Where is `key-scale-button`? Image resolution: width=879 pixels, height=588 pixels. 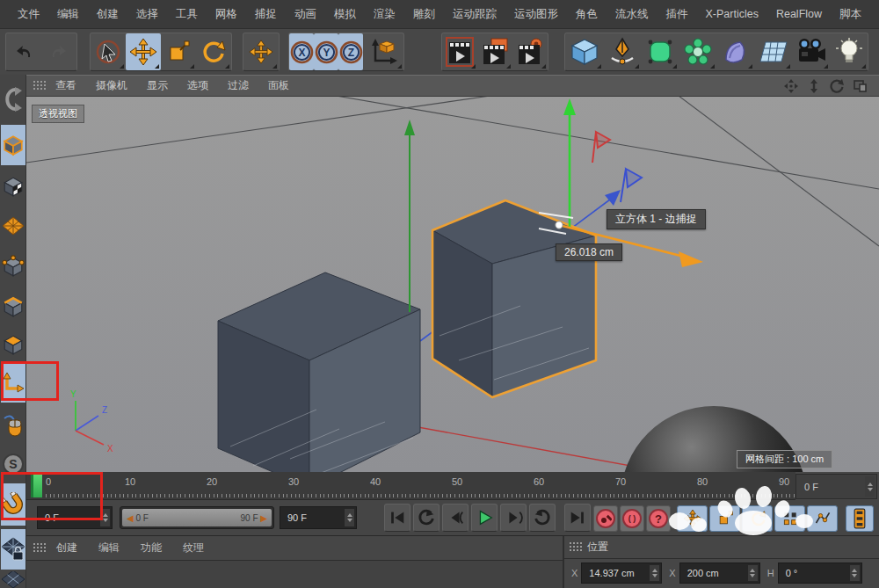 key-scale-button is located at coordinates (724, 519).